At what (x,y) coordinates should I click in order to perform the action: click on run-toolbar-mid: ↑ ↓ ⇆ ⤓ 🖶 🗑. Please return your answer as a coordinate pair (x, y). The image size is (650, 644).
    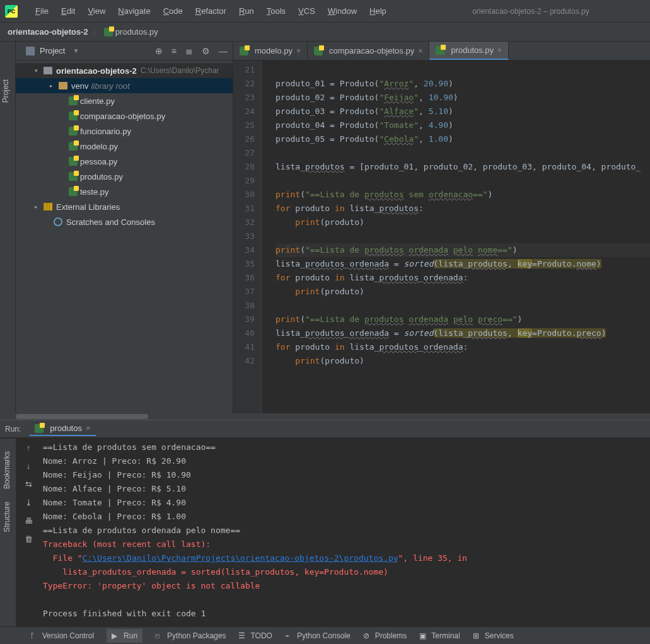
    Looking at the image, I should click on (28, 536).